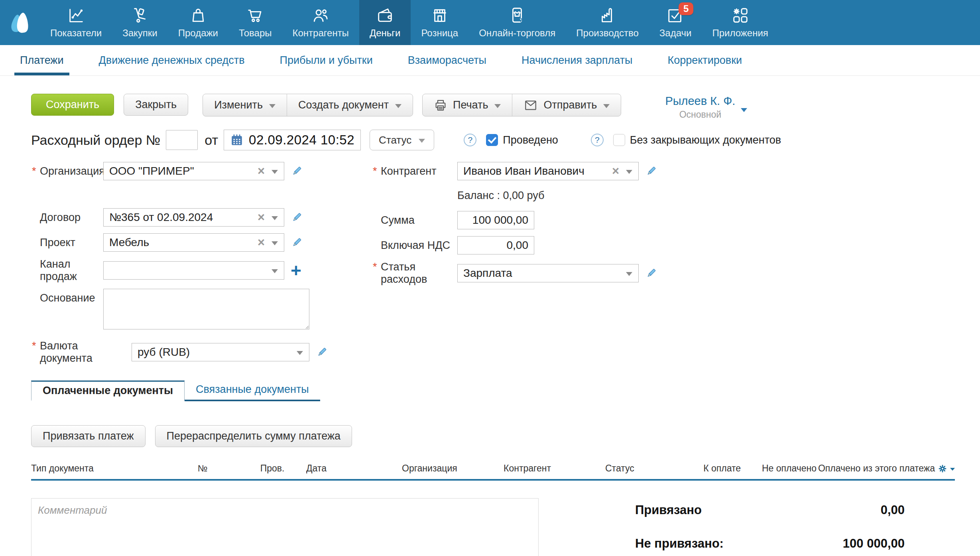  I want to click on topnav-item-retail: Розница, so click(439, 22).